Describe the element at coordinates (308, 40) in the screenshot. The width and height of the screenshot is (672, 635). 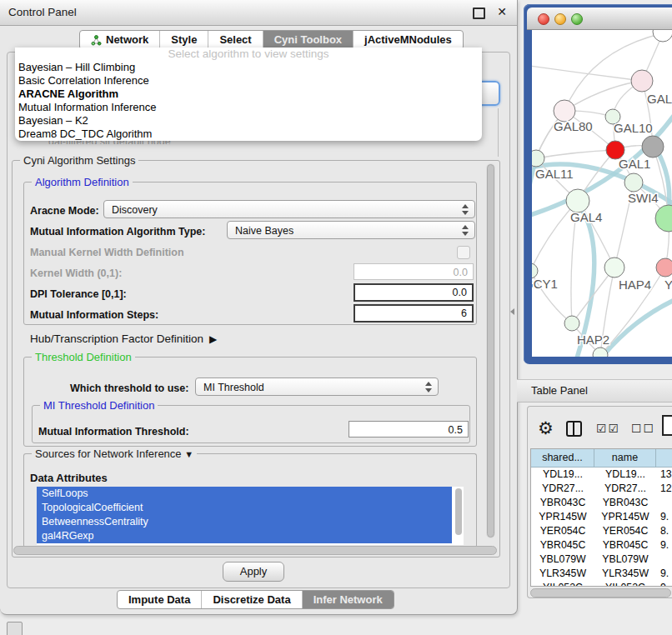
I see `tab-cyni-toolbox: Cyni Toolbox` at that location.